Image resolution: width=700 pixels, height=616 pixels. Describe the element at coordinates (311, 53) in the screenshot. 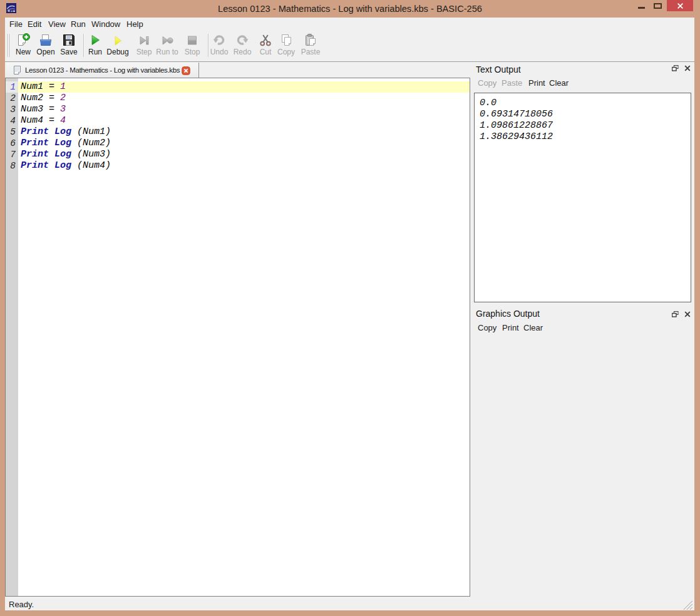

I see `toolbar-button-label: Paste` at that location.